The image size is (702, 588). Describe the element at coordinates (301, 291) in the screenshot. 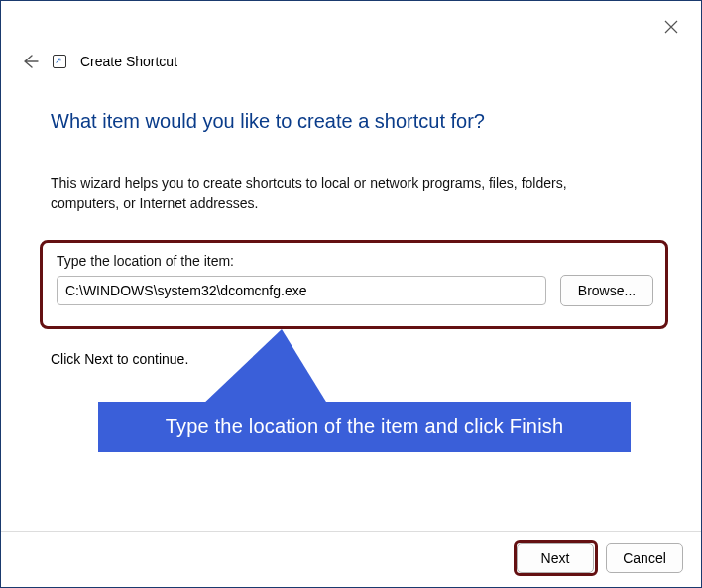

I see `location-input` at that location.